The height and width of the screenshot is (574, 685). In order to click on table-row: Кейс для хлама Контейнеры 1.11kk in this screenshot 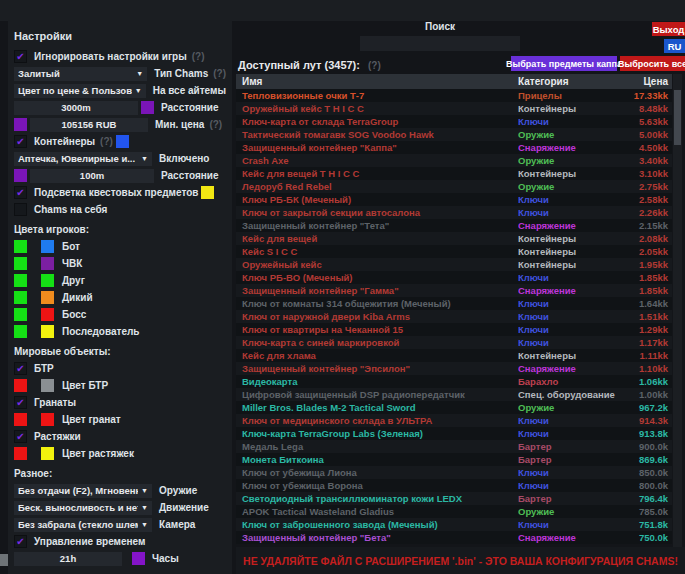, I will do `click(454, 356)`.